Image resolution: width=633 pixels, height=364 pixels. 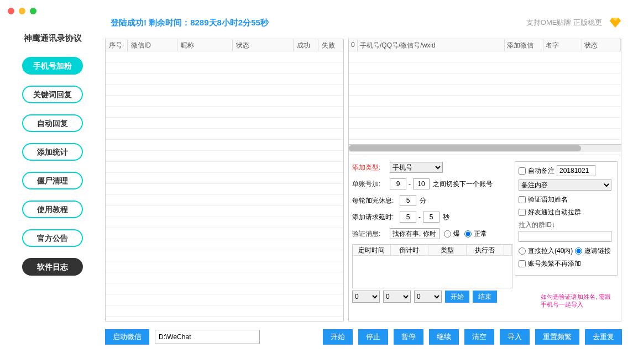 I want to click on invite-link-label: 邀请链接, so click(x=598, y=251).